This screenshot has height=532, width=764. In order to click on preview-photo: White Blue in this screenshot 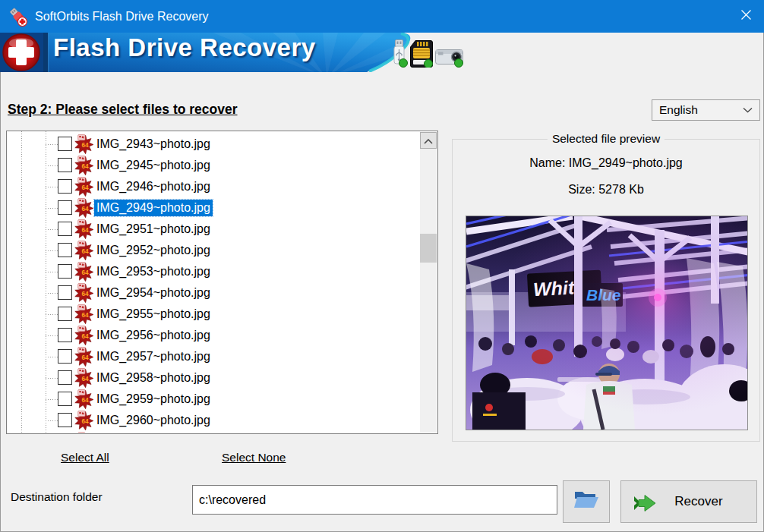, I will do `click(607, 323)`.